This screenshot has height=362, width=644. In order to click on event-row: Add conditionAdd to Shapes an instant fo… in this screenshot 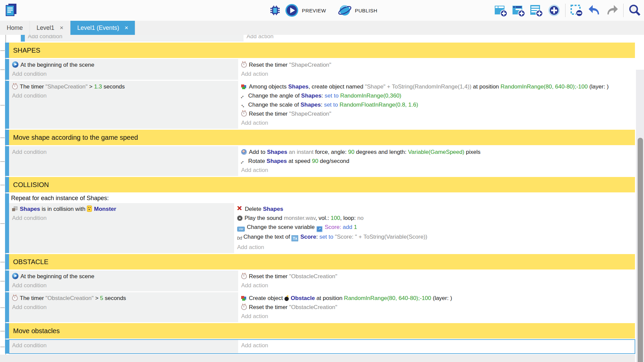, I will do `click(320, 161)`.